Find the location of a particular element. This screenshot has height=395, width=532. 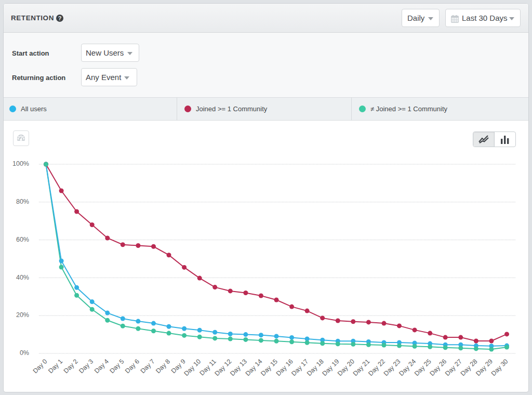

svg-text: Day 29 is located at coordinates (484, 367).